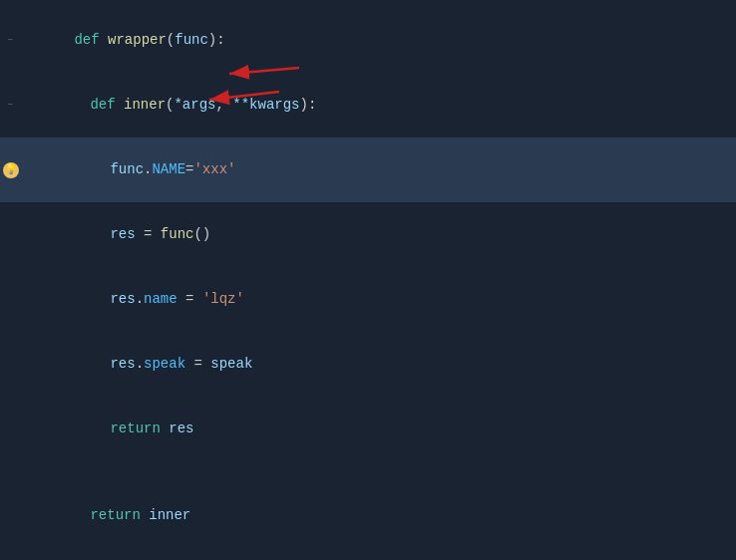  What do you see at coordinates (127, 169) in the screenshot?
I see `variable: func` at bounding box center [127, 169].